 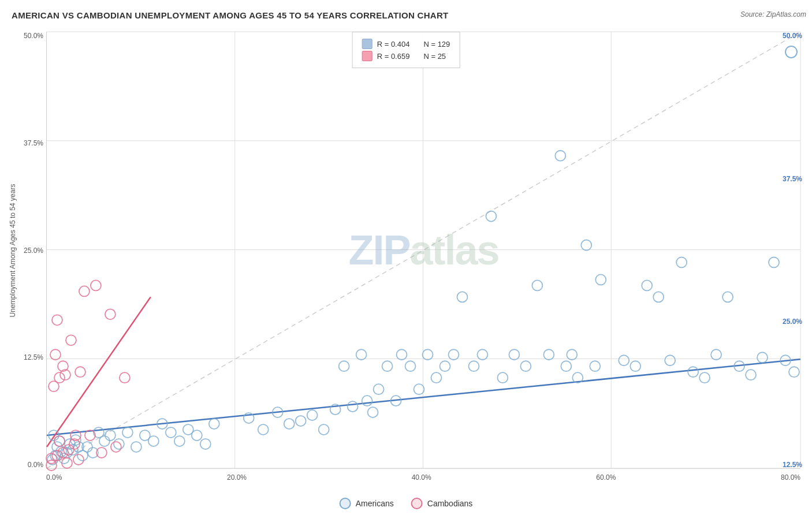 I want to click on legend-american-box, so click(x=367, y=44).